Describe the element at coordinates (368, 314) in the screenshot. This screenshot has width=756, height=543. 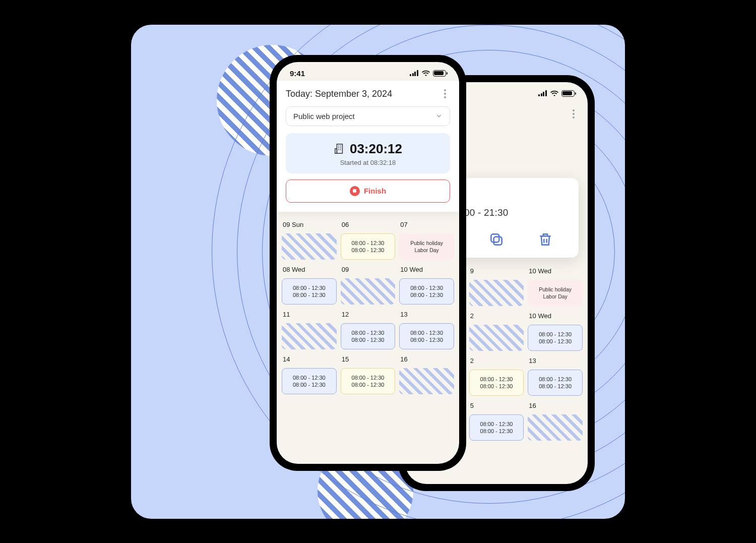
I see `day-label: 12` at that location.